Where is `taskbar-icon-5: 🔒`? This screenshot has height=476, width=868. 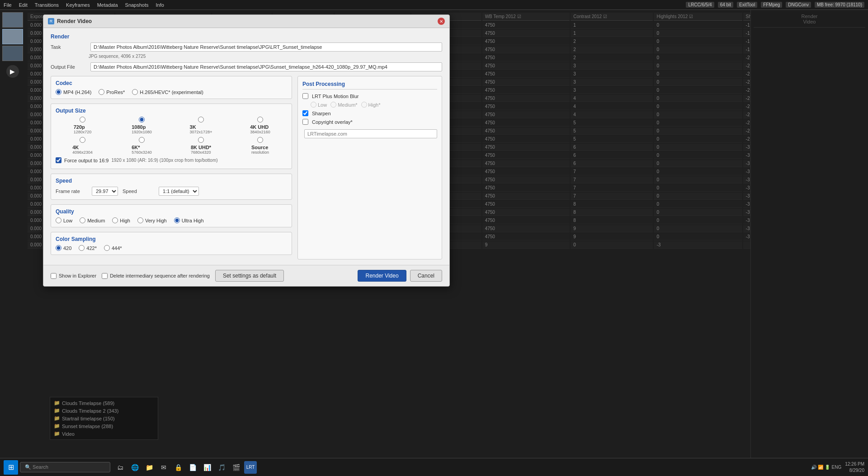 taskbar-icon-5: 🔒 is located at coordinates (178, 467).